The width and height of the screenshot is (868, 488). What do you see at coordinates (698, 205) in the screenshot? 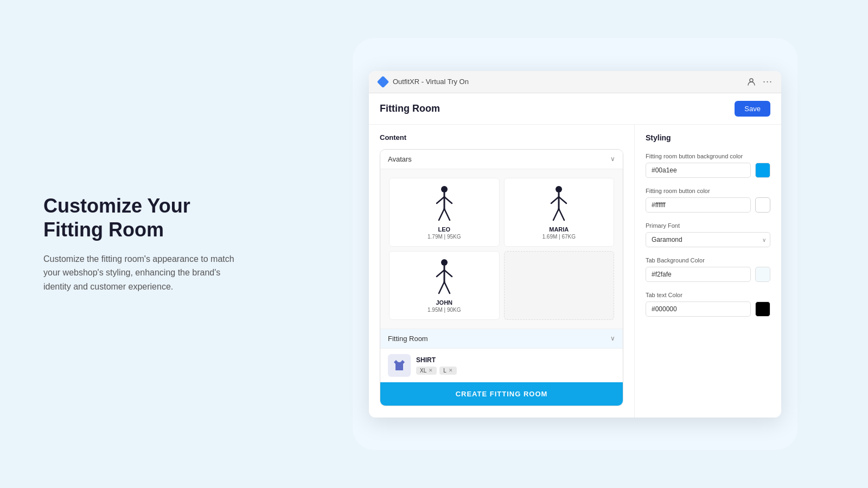
I see `button-color-input` at bounding box center [698, 205].